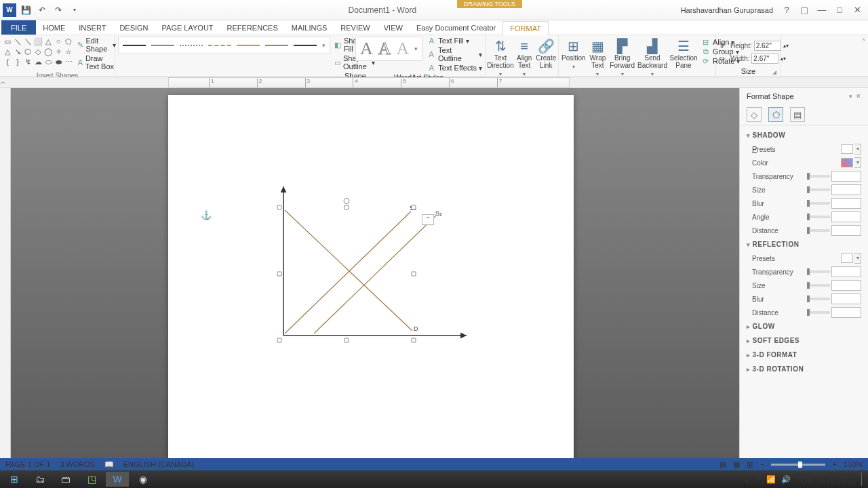  Describe the element at coordinates (428, 220) in the screenshot. I see `layout-options-icon: ⌃` at that location.